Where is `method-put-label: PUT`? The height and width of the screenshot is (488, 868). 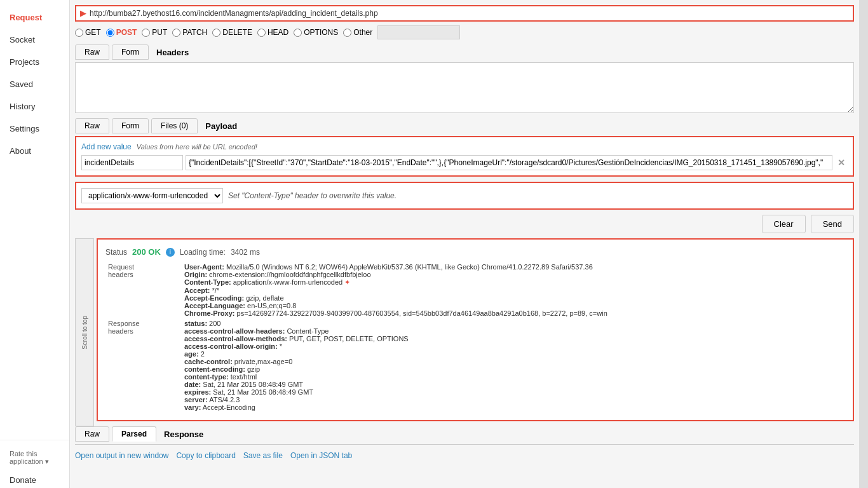 method-put-label: PUT is located at coordinates (159, 32).